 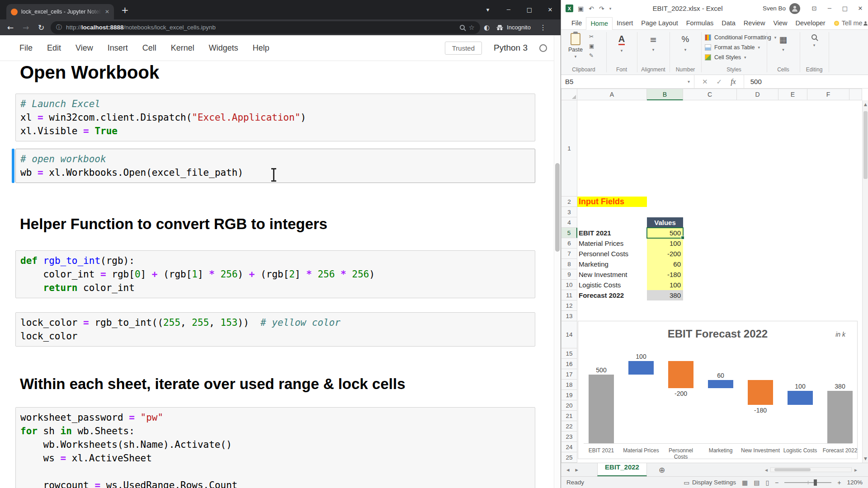 I want to click on zoom-slider, so click(x=808, y=483).